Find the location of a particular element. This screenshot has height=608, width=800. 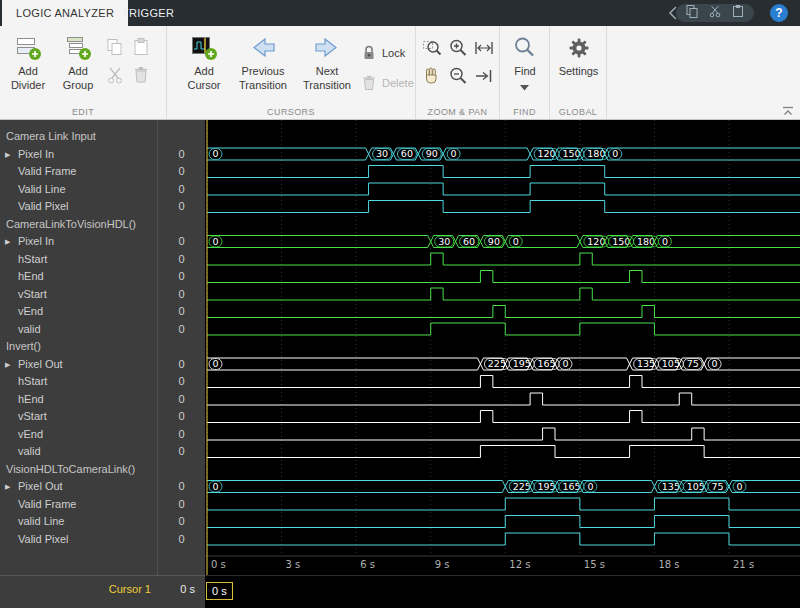

section-zoom-pan: ZOOM & PAN is located at coordinates (458, 72).